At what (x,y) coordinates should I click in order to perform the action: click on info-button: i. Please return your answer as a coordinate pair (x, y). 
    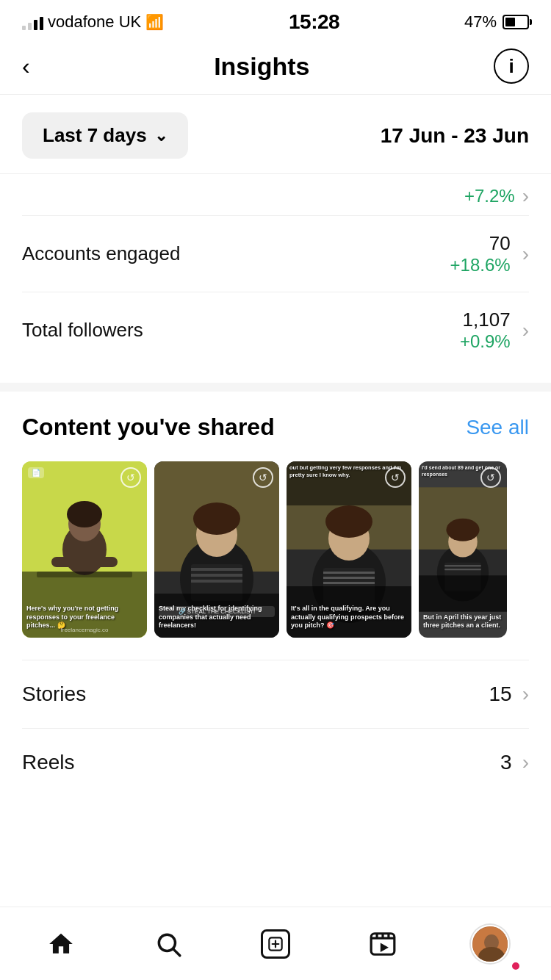
    Looking at the image, I should click on (511, 66).